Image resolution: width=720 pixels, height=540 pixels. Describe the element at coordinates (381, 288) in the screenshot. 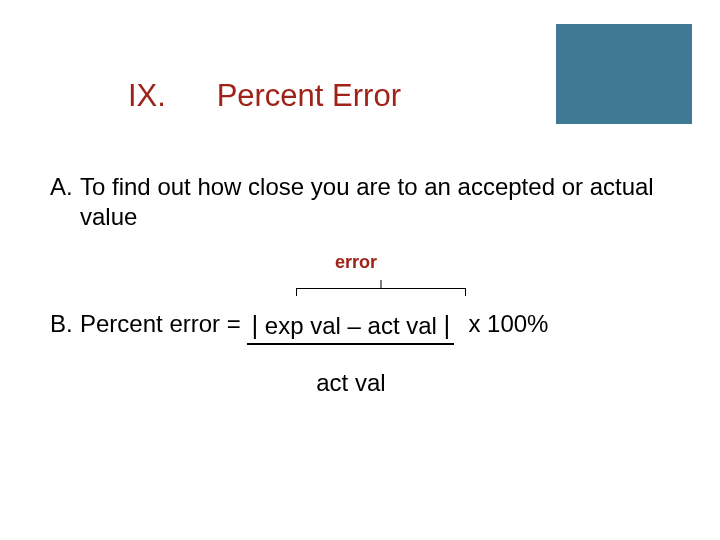

I see `bracket-bar` at that location.